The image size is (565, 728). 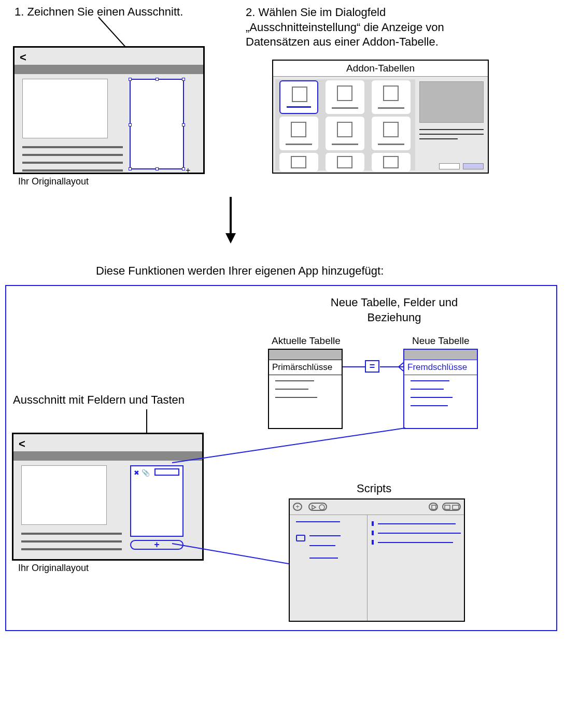 I want to click on current-table: Primärschlüsse, so click(x=305, y=389).